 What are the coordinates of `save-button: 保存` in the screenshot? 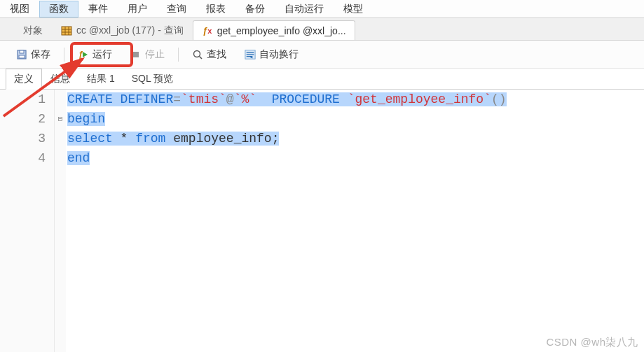 It's located at (34, 55).